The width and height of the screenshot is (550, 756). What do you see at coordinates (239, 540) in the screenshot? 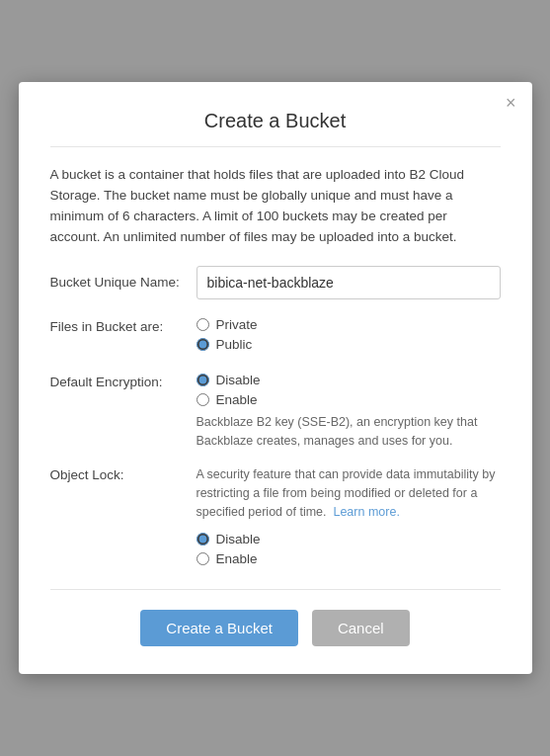
I see `object-lock-disable-label: Disable` at bounding box center [239, 540].